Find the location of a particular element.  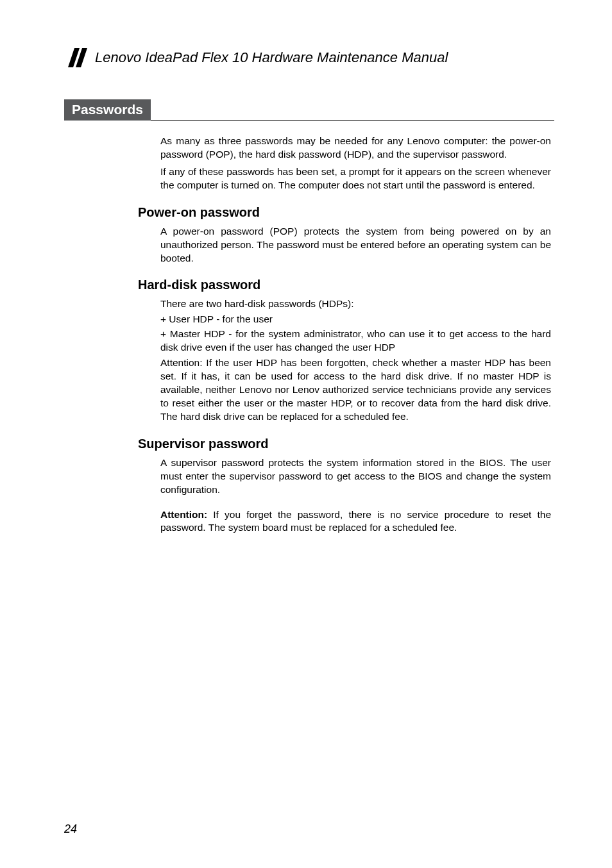

section-intro: As many as three passwords may be needed… is located at coordinates (355, 163).